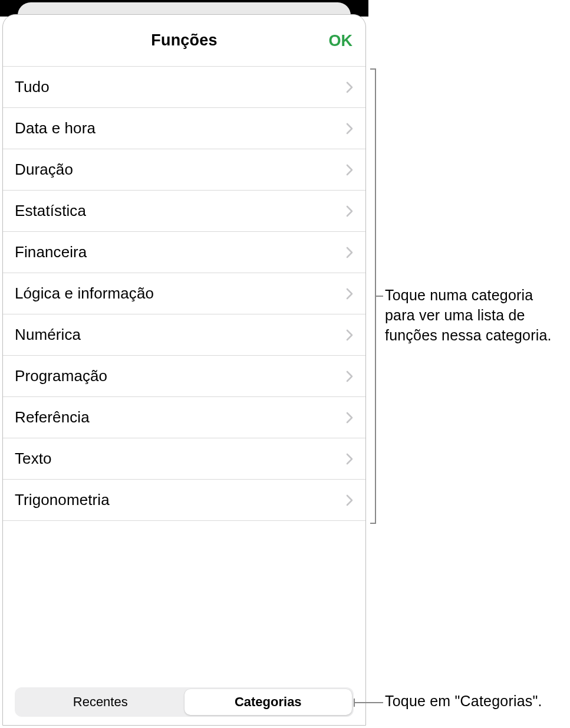 Image resolution: width=570 pixels, height=728 pixels. What do you see at coordinates (473, 315) in the screenshot?
I see `callout-list-text: Toque numa categoria para ver uma lista …` at bounding box center [473, 315].